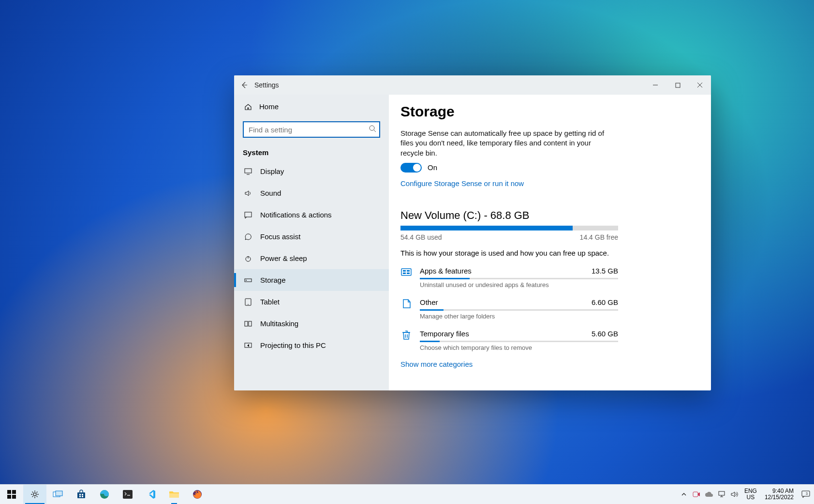  What do you see at coordinates (509, 309) in the screenshot?
I see `storage-category-other: Other6.60 GBManage other large folders` at bounding box center [509, 309].